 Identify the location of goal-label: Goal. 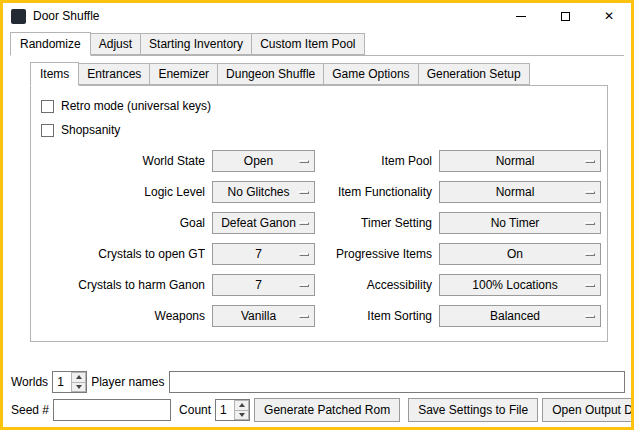
(123, 223).